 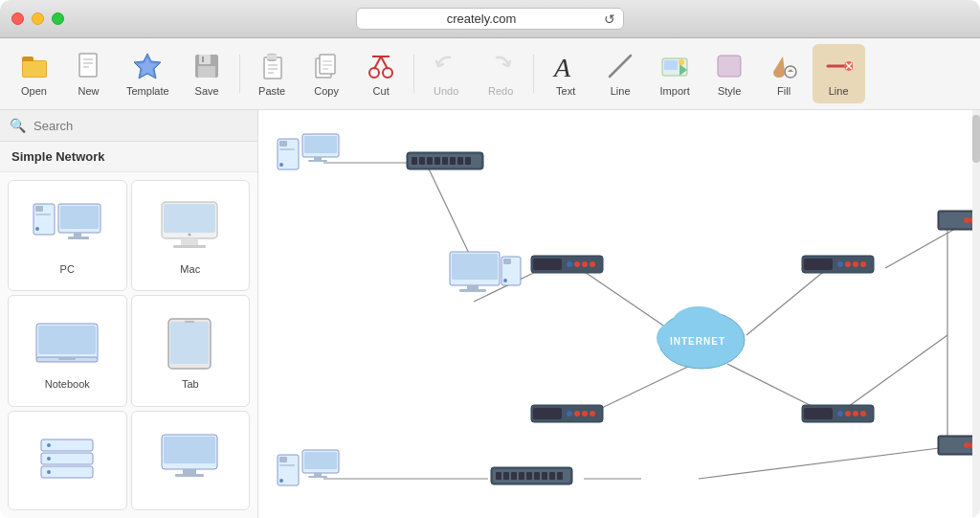 What do you see at coordinates (191, 236) in the screenshot?
I see `shape-mac: Mac` at bounding box center [191, 236].